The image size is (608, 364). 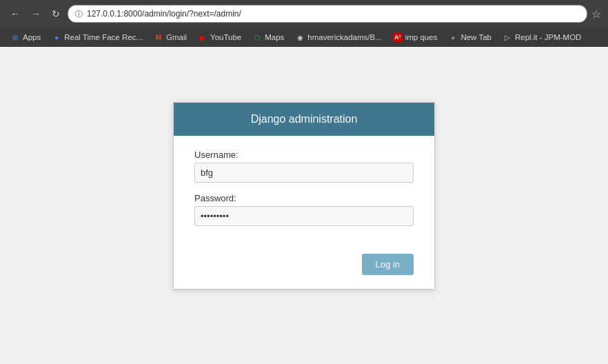 What do you see at coordinates (103, 37) in the screenshot?
I see `bookmark-realtime-label: Real Time Face Rec...` at bounding box center [103, 37].